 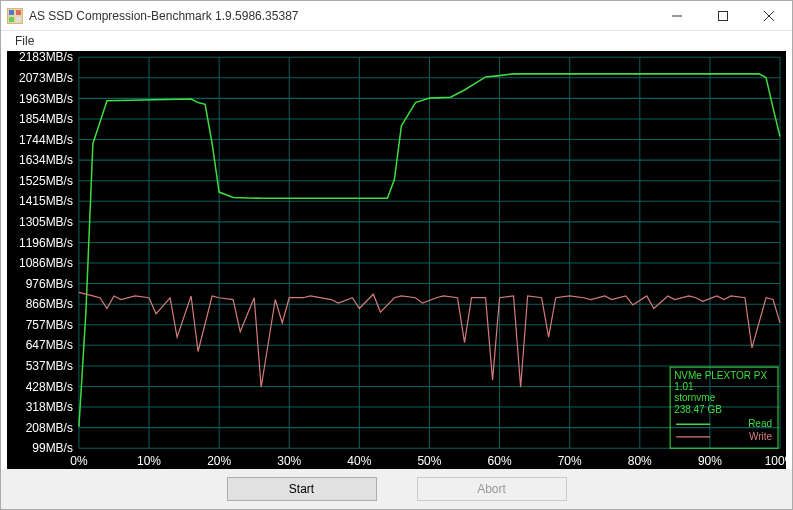 What do you see at coordinates (149, 461) in the screenshot?
I see `svg-text: 10%` at bounding box center [149, 461].